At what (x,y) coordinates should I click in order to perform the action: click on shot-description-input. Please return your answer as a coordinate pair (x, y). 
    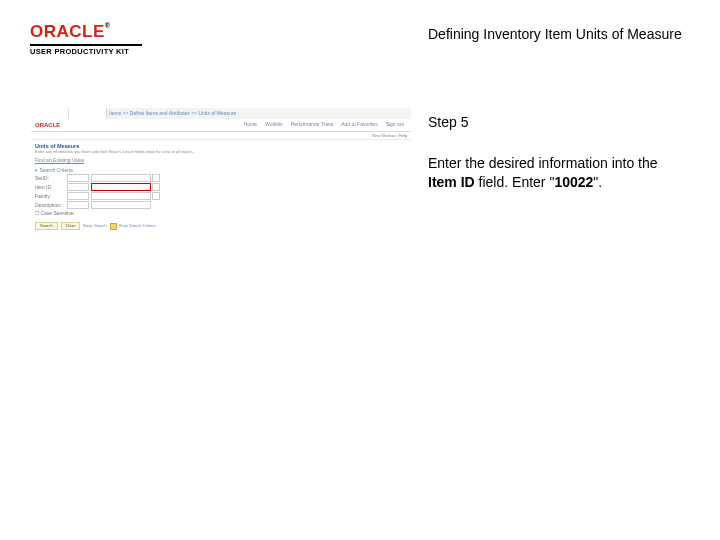
    Looking at the image, I should click on (121, 205).